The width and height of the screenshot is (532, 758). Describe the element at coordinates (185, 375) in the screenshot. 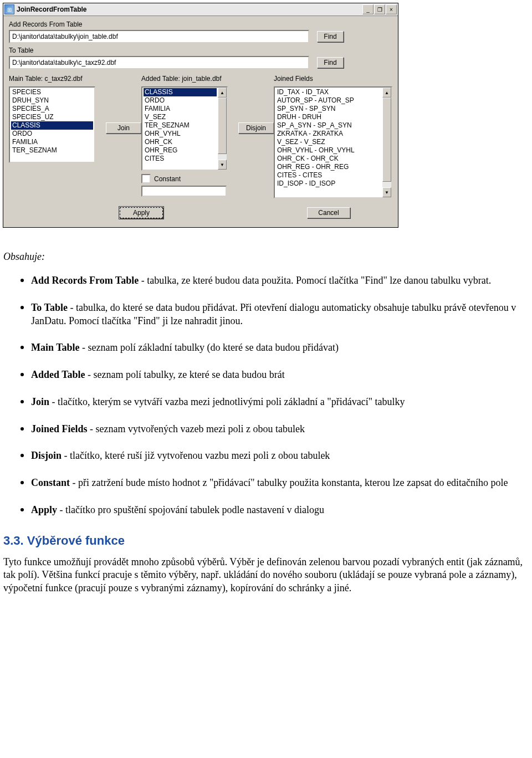

I see `term-text: - seznam polí tabulky, ze které se data …` at that location.